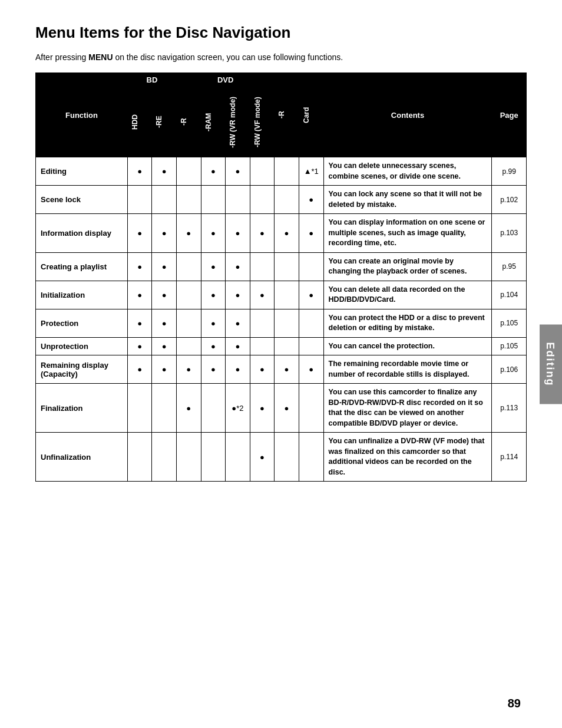 The width and height of the screenshot is (562, 728). I want to click on r1-header: -R, so click(189, 123).